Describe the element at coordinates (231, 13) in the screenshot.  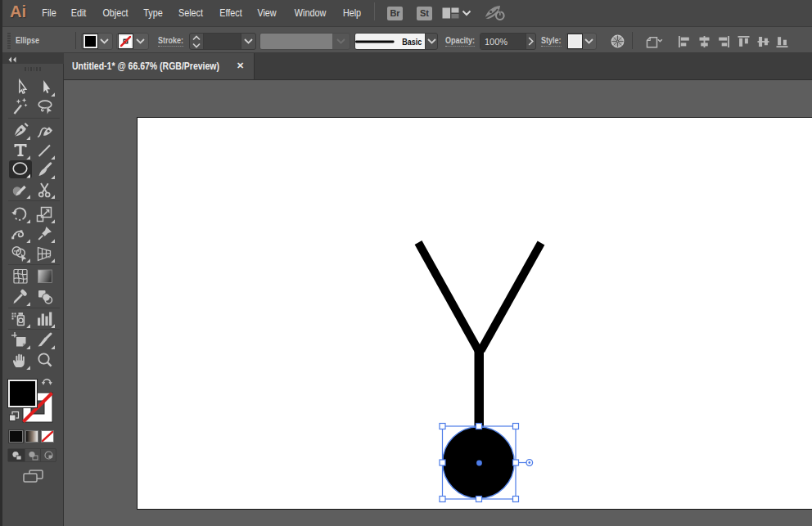
I see `menu-effect: Effect` at that location.